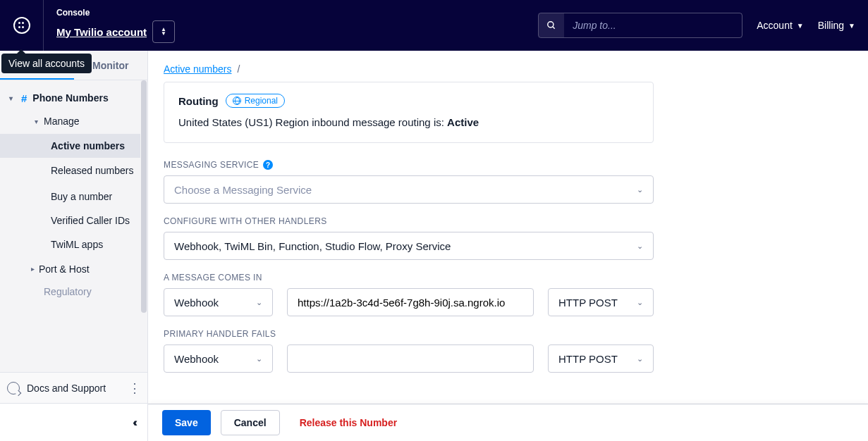  What do you see at coordinates (73, 171) in the screenshot?
I see `sidebar-item-released-numbers: Released numbers` at bounding box center [73, 171].